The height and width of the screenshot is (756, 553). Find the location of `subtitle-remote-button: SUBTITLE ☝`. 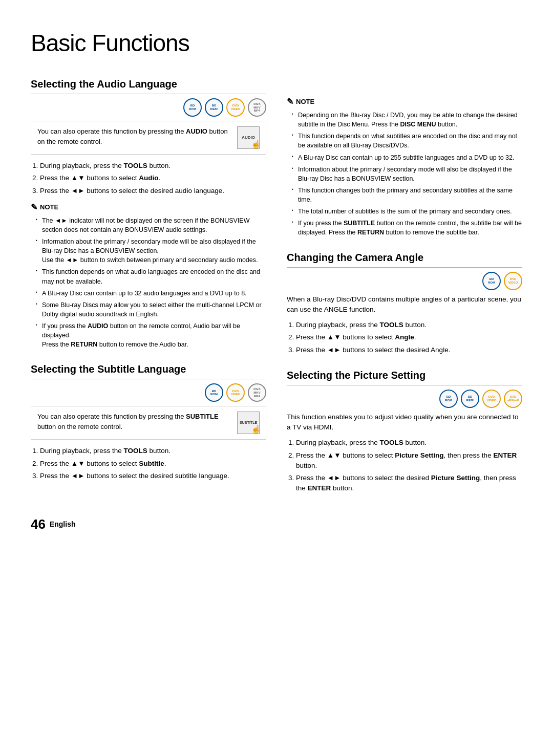

subtitle-remote-button: SUBTITLE ☝ is located at coordinates (248, 423).